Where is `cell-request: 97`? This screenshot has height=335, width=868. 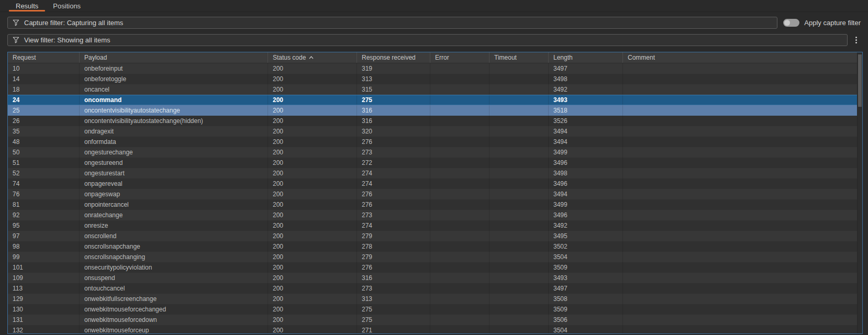 cell-request: 97 is located at coordinates (44, 236).